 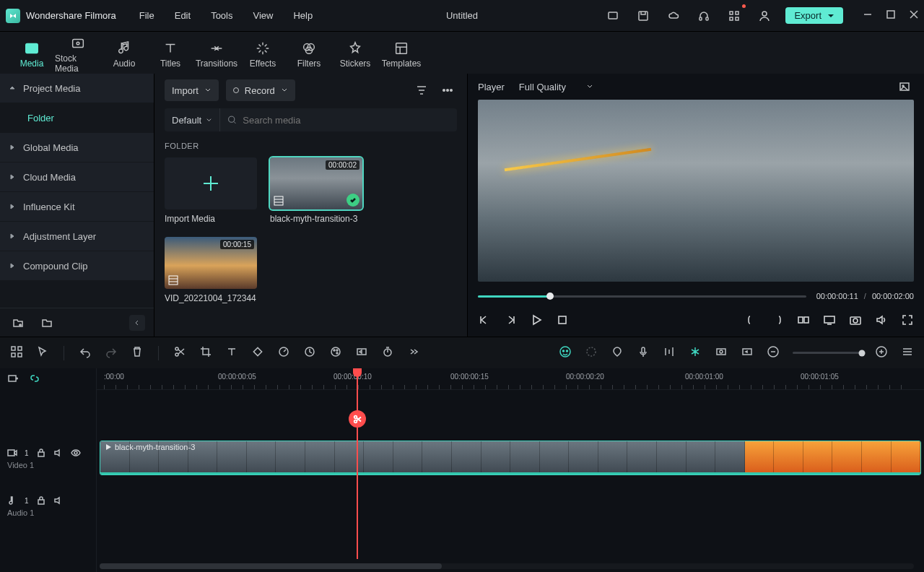 What do you see at coordinates (357, 419) in the screenshot?
I see `split-at-playhead-button` at bounding box center [357, 419].